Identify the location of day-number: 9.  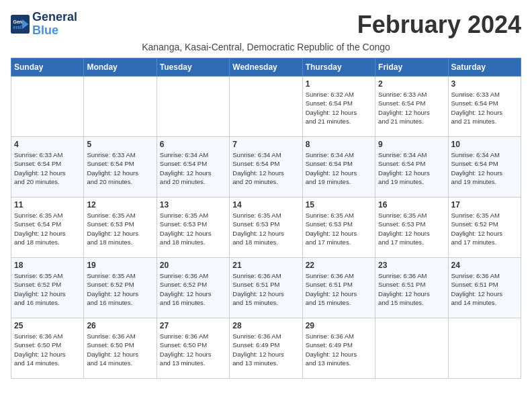
(411, 144).